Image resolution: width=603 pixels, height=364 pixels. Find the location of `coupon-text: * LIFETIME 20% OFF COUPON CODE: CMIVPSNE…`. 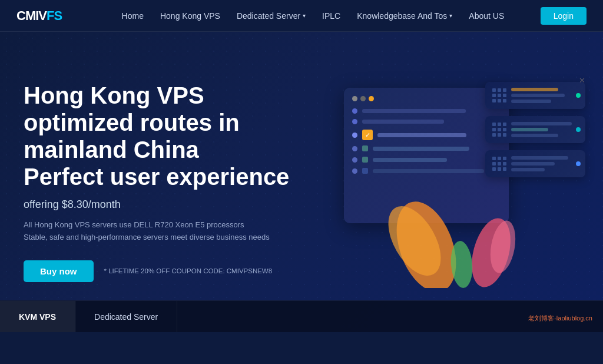

coupon-text: * LIFETIME 20% OFF COUPON CODE: CMIVPSNE… is located at coordinates (188, 271).